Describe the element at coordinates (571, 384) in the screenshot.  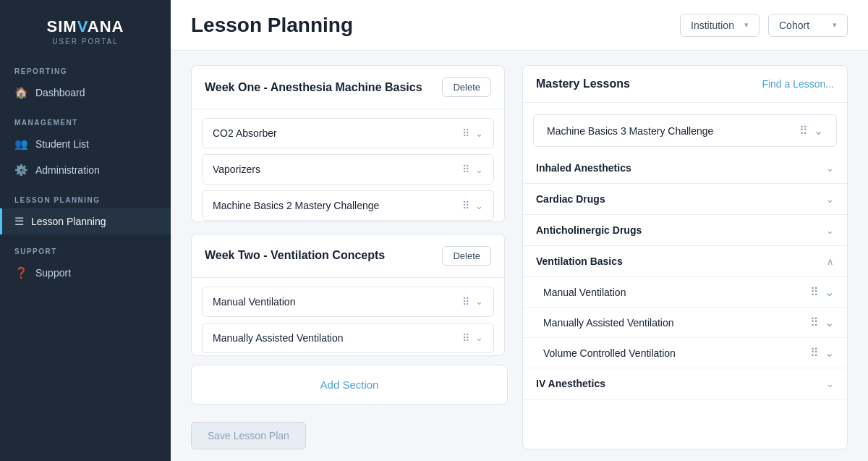
I see `category-label-iv-anesthetics: IV Anesthetics` at that location.